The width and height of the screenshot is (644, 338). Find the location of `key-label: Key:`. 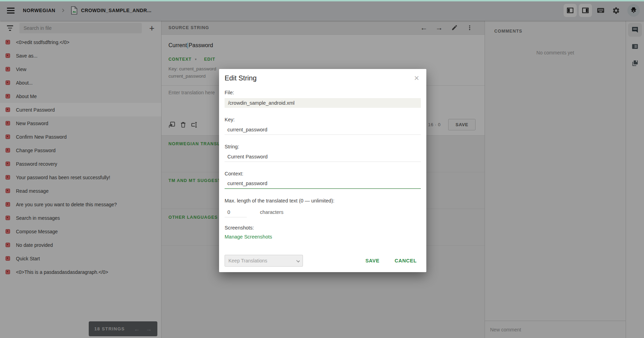

key-label: Key: is located at coordinates (323, 120).